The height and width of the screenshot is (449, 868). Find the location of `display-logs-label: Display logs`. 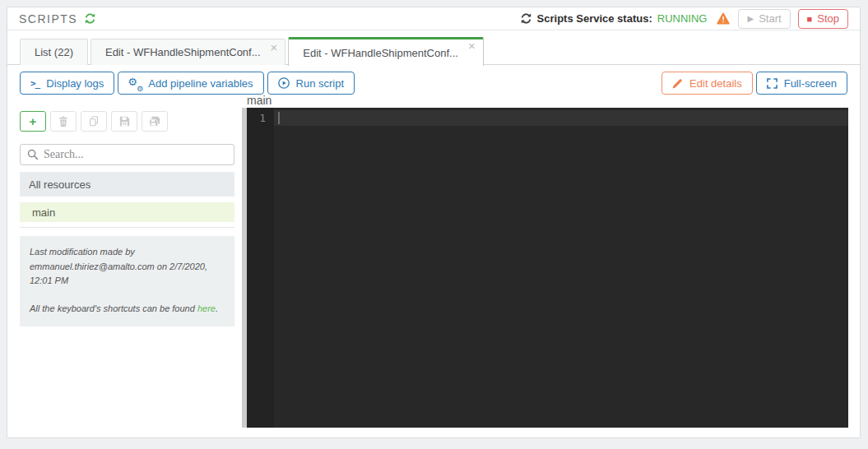

display-logs-label: Display logs is located at coordinates (75, 84).